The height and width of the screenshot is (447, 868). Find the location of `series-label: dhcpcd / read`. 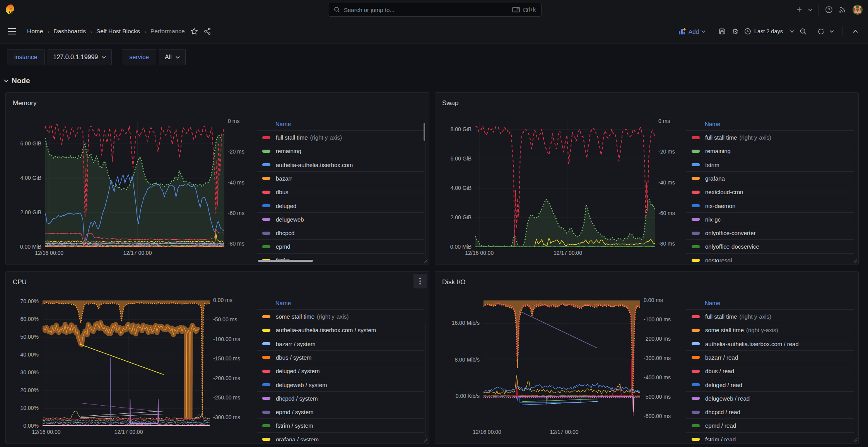

series-label: dhcpcd / read is located at coordinates (723, 412).